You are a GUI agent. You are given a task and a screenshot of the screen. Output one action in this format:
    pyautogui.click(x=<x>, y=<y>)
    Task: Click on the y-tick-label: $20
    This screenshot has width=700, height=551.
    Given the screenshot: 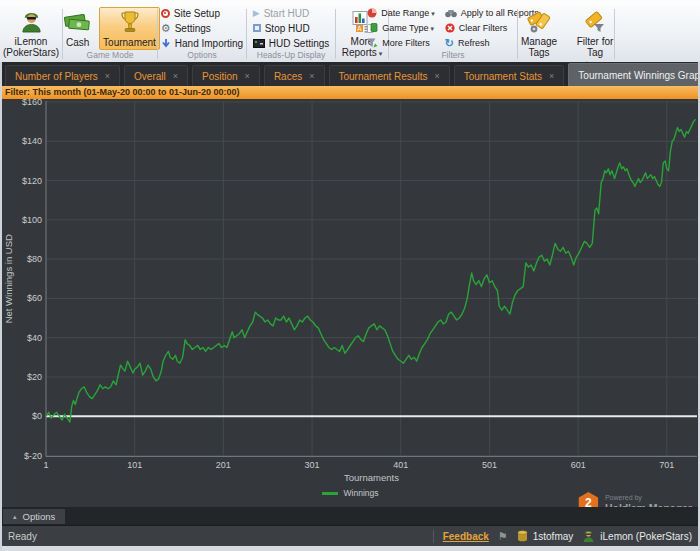 What is the action you would take?
    pyautogui.click(x=34, y=377)
    